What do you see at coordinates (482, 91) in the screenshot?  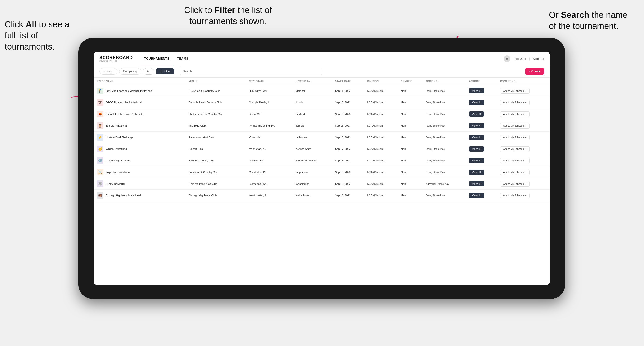 I see `cell-actions-0: View 👁` at bounding box center [482, 91].